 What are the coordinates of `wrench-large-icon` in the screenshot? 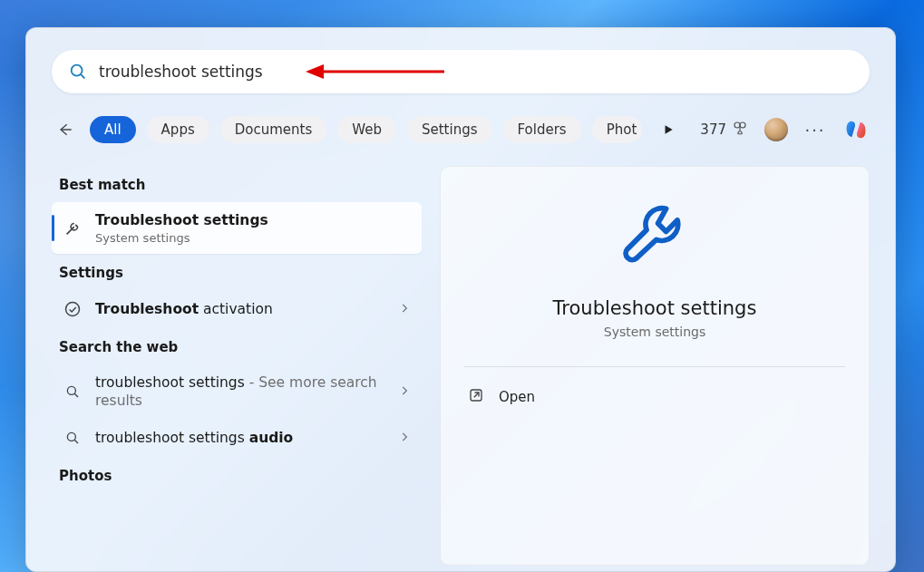 It's located at (655, 237).